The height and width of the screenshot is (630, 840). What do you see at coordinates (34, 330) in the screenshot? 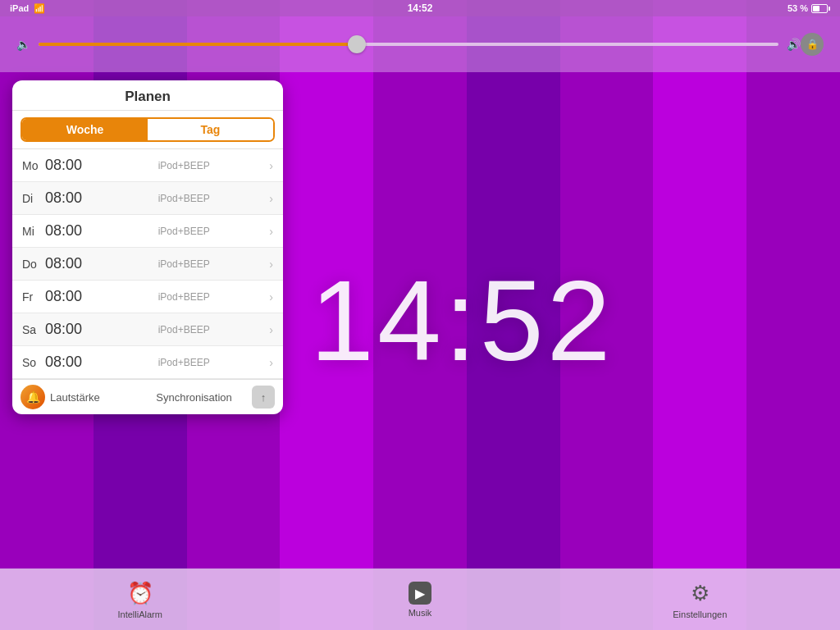
I see `day-label: Sa` at bounding box center [34, 330].